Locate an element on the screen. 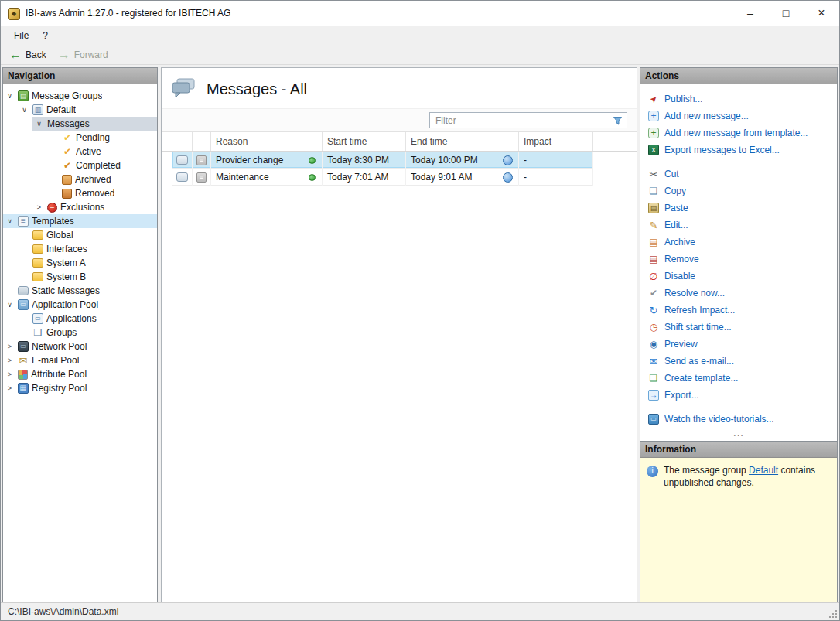 The image size is (840, 621). action-export-messages-to-excel: XExport messages to Excel... is located at coordinates (743, 150).